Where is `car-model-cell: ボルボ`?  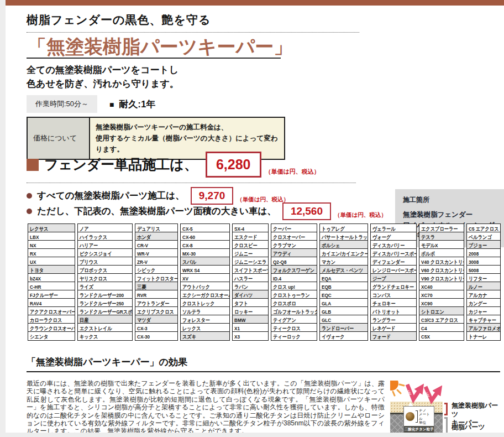 car-model-cell: ボルボ is located at coordinates (442, 253).